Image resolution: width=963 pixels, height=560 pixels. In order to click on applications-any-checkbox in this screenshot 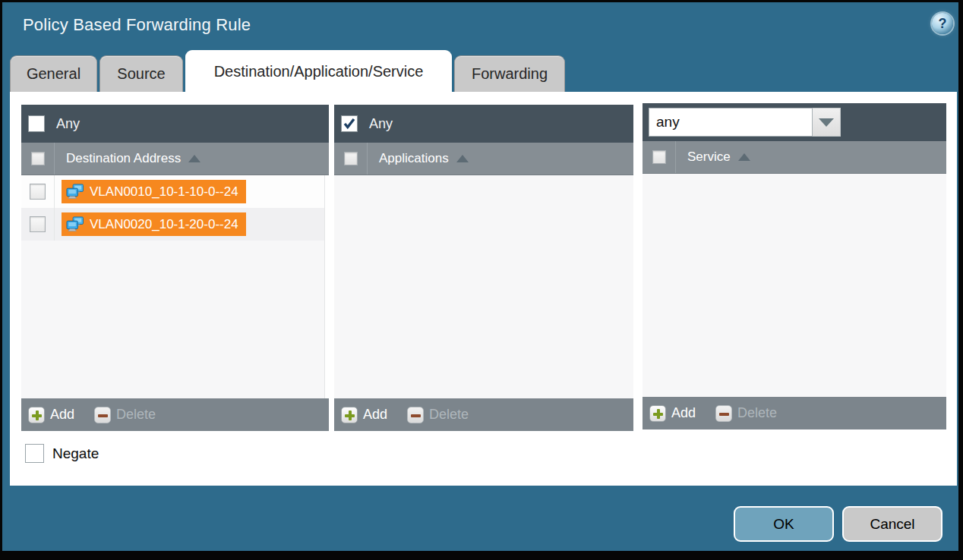, I will do `click(349, 124)`.